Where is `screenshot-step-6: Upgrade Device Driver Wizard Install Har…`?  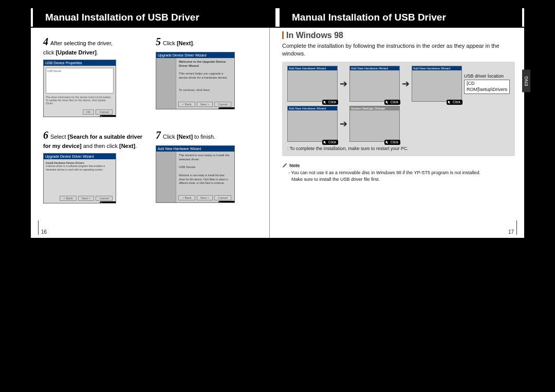
screenshot-step-6: Upgrade Device Driver Wizard Install Har… is located at coordinates (80, 178).